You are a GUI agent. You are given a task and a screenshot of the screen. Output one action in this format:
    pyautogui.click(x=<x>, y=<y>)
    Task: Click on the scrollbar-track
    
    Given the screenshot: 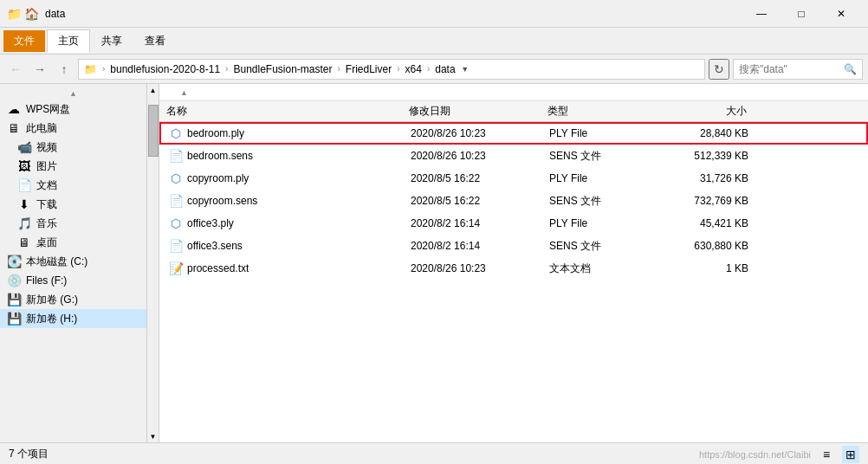 What is the action you would take?
    pyautogui.click(x=153, y=263)
    